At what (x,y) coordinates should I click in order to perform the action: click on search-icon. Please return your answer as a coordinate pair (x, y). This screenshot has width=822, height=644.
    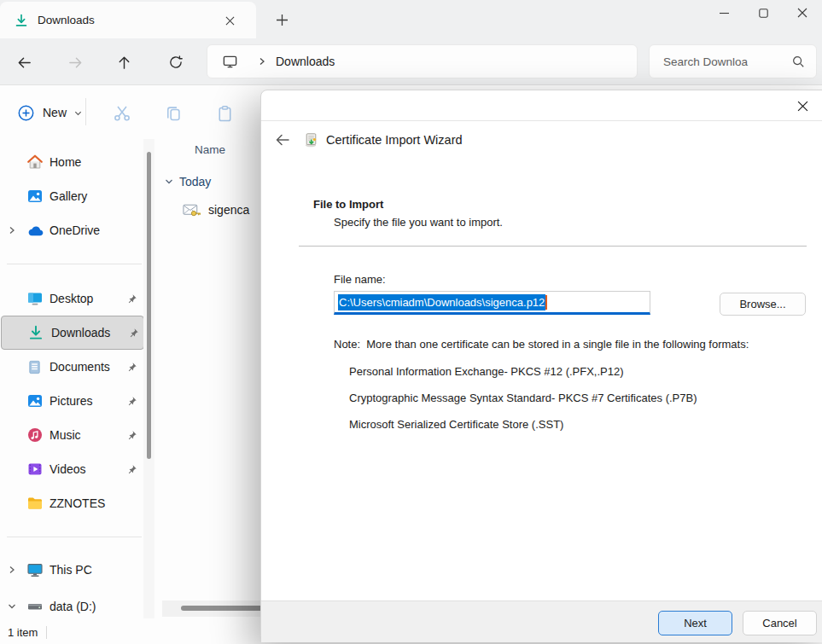
    Looking at the image, I should click on (798, 61).